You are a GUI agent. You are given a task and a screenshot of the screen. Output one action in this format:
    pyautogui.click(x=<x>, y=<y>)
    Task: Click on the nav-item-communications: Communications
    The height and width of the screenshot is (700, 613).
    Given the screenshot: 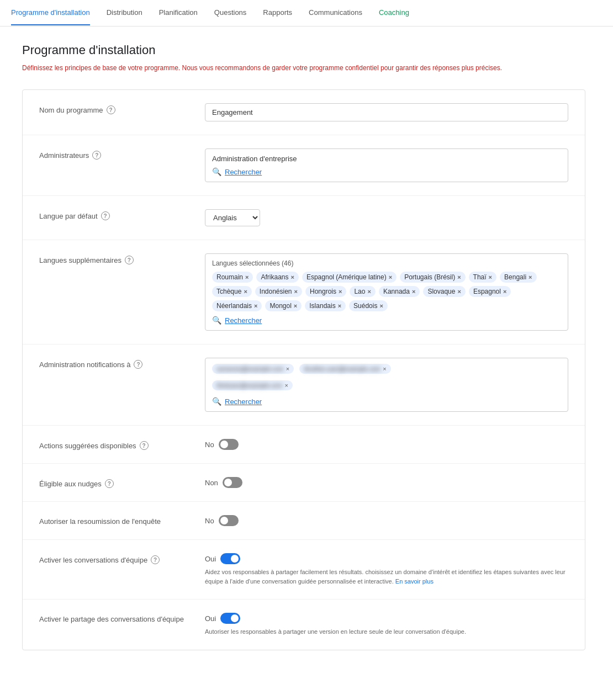 What is the action you would take?
    pyautogui.click(x=336, y=13)
    